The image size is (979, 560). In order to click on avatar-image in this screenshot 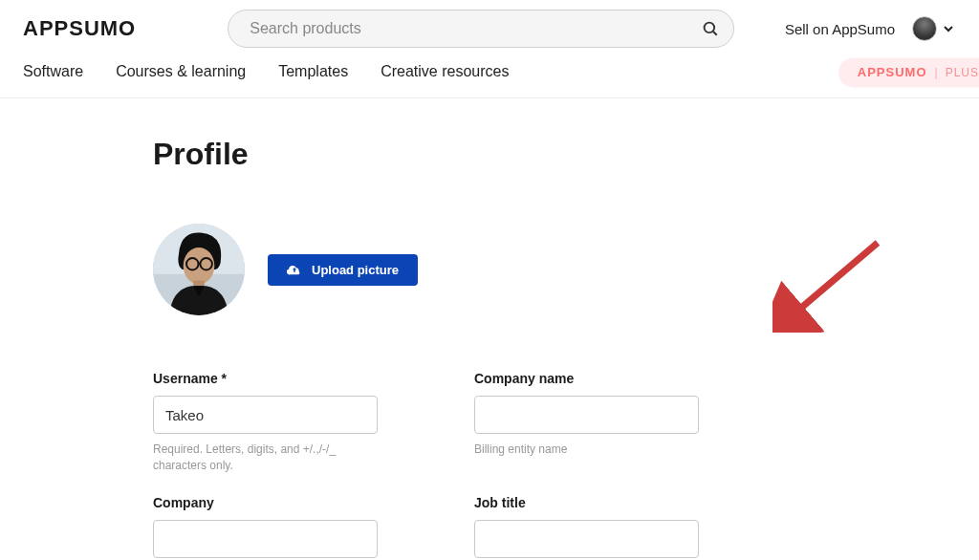, I will do `click(199, 269)`.